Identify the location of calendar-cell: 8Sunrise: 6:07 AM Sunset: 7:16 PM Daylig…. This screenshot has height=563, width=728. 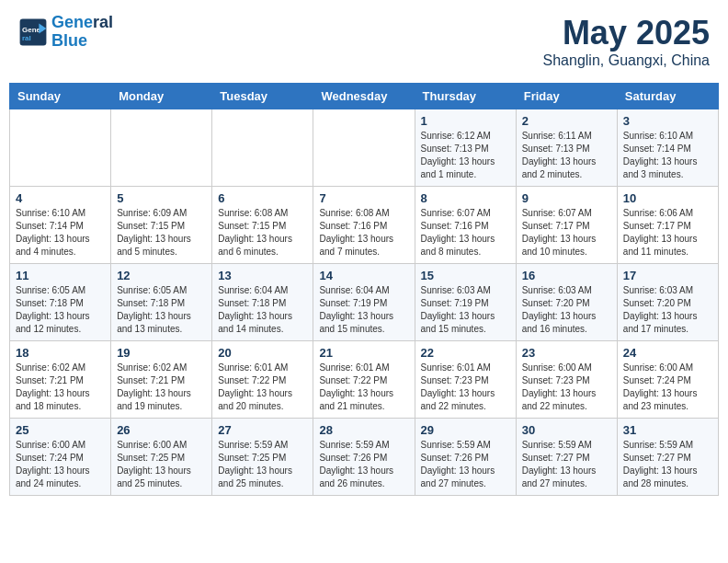
(465, 225).